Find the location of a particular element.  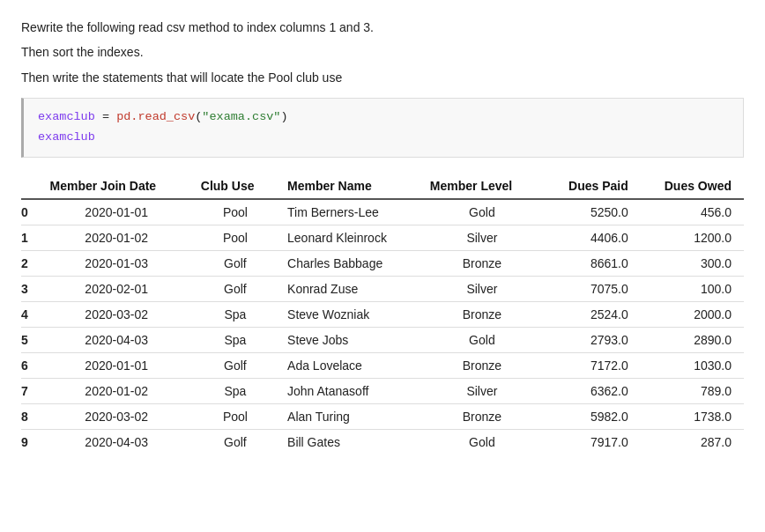

cell-member-name: Konrad Zuse is located at coordinates (353, 289).